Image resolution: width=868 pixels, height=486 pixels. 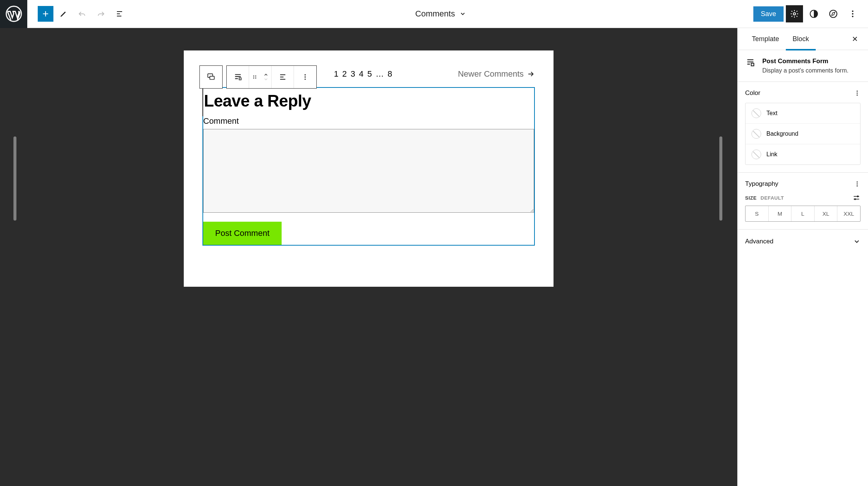 What do you see at coordinates (238, 77) in the screenshot?
I see `block-parent-button` at bounding box center [238, 77].